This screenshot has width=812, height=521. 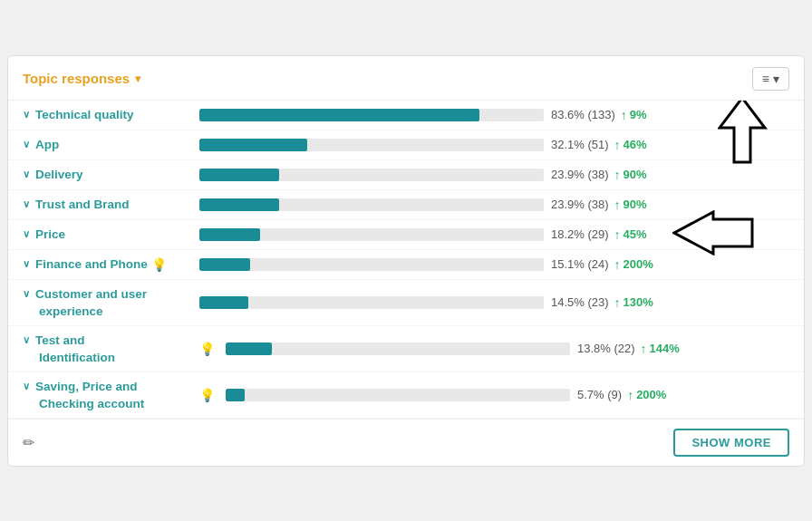 What do you see at coordinates (60, 174) in the screenshot?
I see `row-label-text: Delivery` at bounding box center [60, 174].